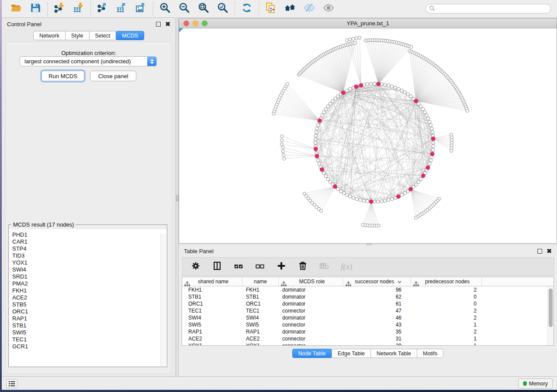 The image size is (557, 392). I want to click on mcds-result-list: PHD1CAR1STP4TID3YOX1SWI4SRD1PMA2FKH1ACE2…, so click(88, 298).